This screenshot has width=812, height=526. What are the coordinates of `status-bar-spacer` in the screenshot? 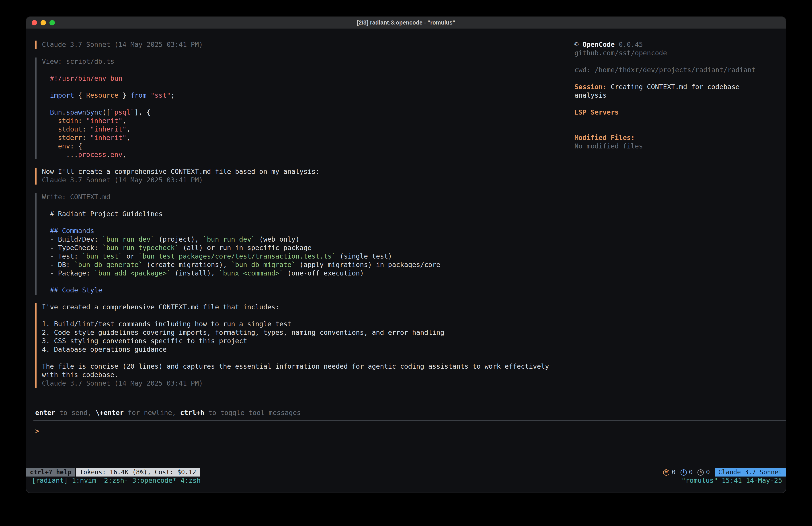 It's located at (431, 472).